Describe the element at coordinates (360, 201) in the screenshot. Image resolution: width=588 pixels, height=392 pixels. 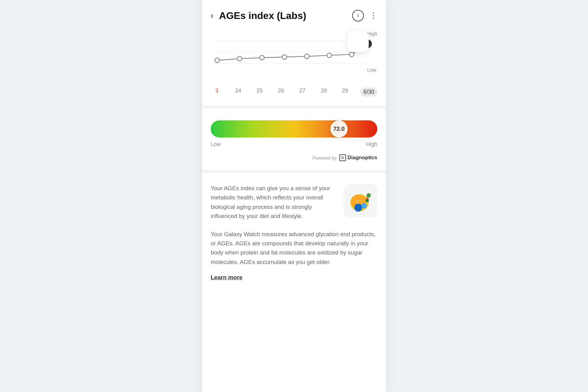
I see `info-illustration` at that location.